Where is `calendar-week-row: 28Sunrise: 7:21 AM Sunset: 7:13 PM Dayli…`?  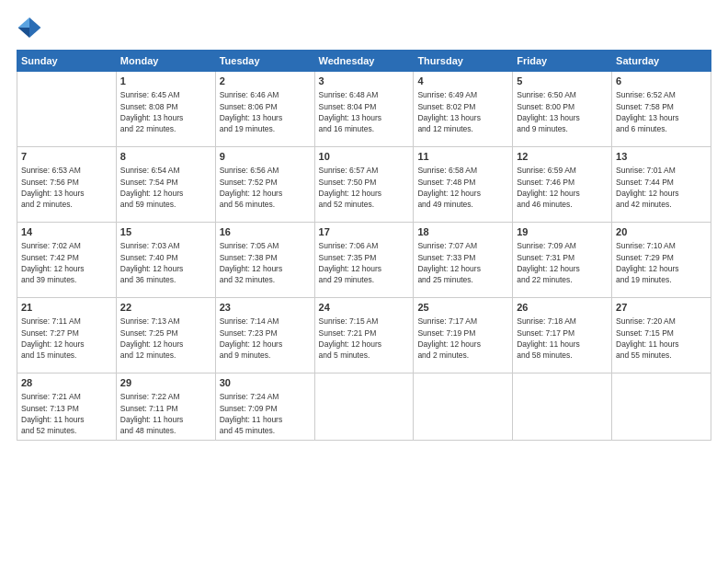
calendar-week-row: 28Sunrise: 7:21 AM Sunset: 7:13 PM Dayli… is located at coordinates (364, 407).